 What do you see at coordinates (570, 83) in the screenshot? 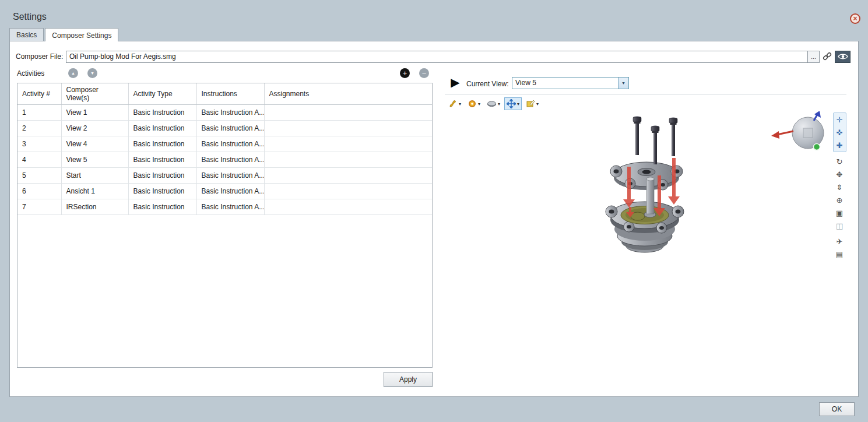
I see `current-view-dropdown: View 5 ▼` at bounding box center [570, 83].